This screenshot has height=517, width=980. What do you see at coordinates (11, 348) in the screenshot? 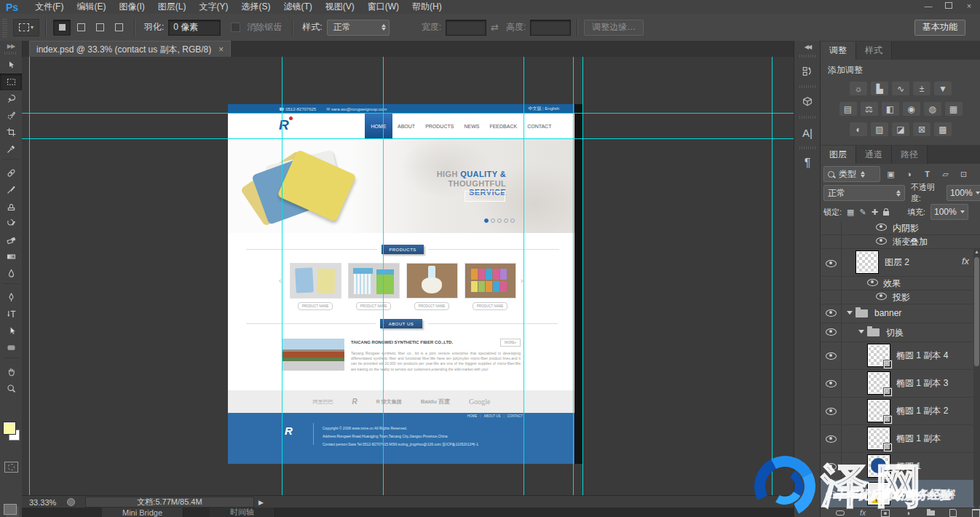
I see `shape-tool` at bounding box center [11, 348].